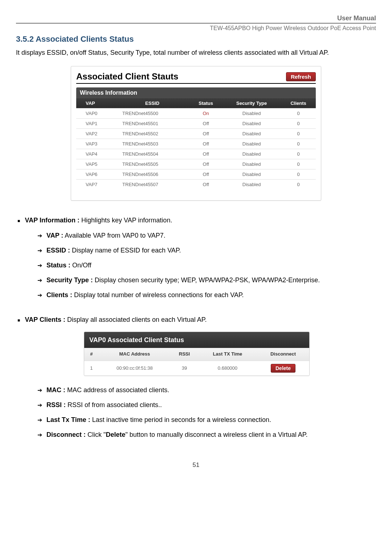 Image resolution: width=392 pixels, height=554 pixels. Describe the element at coordinates (152, 185) in the screenshot. I see `cell-essid: TRENDnet45507` at that location.